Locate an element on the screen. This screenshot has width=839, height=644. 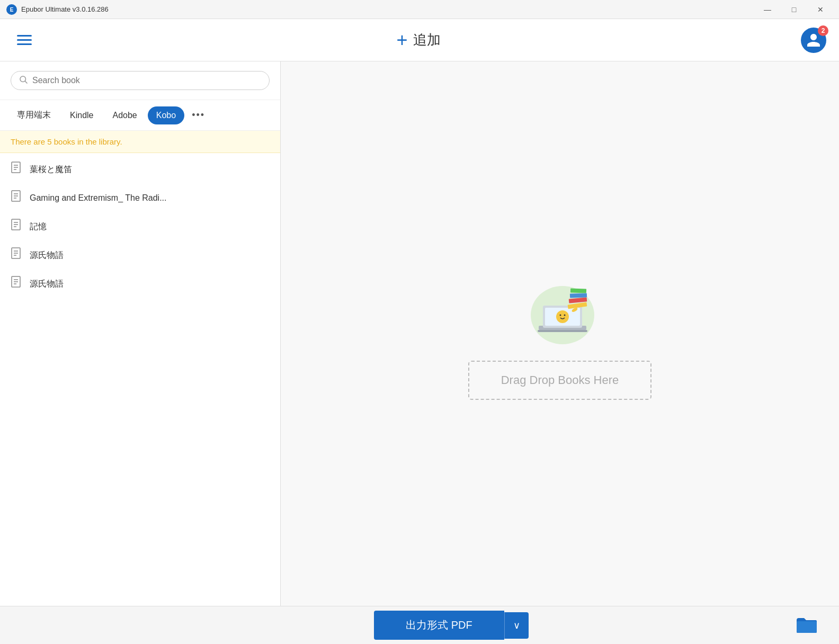
tab-kobo: Kobo is located at coordinates (166, 115).